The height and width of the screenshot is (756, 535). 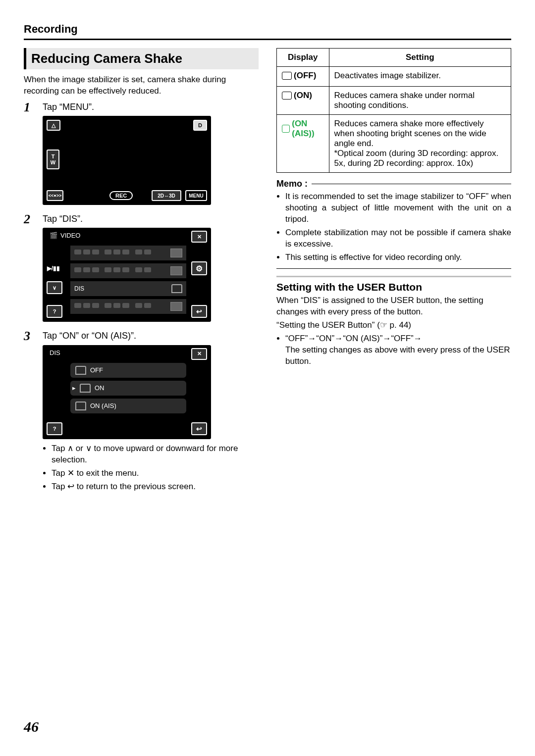 What do you see at coordinates (141, 86) in the screenshot?
I see `intro-text: When the image stabilizer is set, camera…` at bounding box center [141, 86].